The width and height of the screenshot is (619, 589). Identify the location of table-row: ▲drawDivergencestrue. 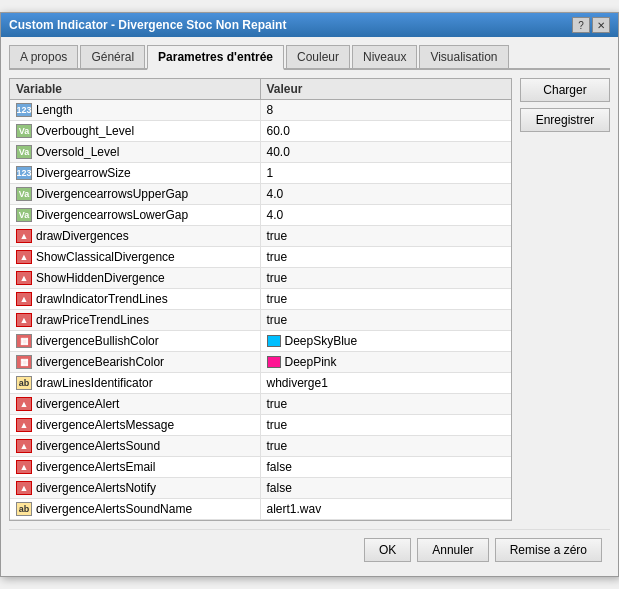
(260, 236).